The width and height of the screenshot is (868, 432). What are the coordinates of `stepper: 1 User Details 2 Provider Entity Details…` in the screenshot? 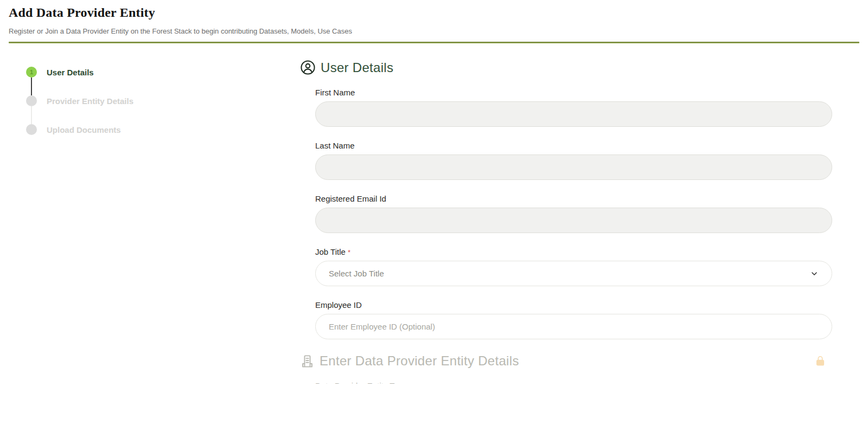 It's located at (150, 89).